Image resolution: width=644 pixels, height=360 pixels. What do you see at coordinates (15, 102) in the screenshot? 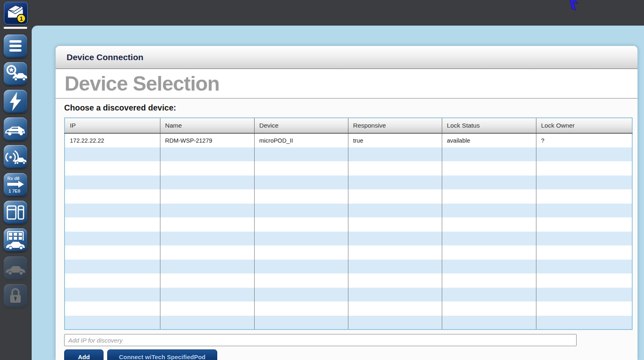
I see `sidebar-item-flash` at bounding box center [15, 102].